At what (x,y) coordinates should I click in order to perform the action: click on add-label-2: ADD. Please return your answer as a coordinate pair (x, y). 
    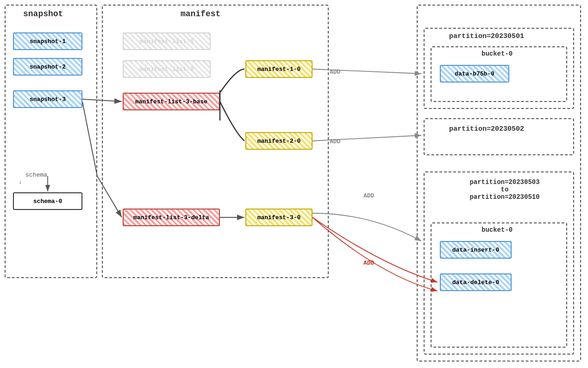
    Looking at the image, I should click on (335, 142).